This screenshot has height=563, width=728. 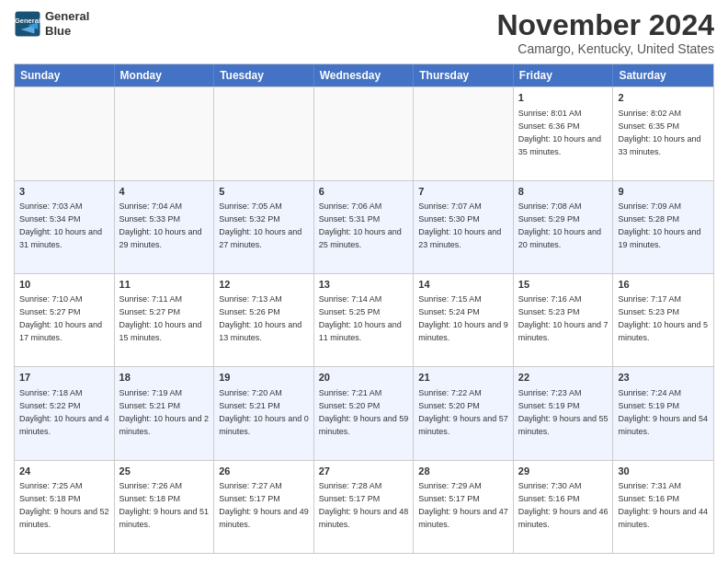 What do you see at coordinates (64, 227) in the screenshot?
I see `day-cell-3: 3 Sunrise: 7:03 AMSunset: 5:34 PMDayligh…` at bounding box center [64, 227].